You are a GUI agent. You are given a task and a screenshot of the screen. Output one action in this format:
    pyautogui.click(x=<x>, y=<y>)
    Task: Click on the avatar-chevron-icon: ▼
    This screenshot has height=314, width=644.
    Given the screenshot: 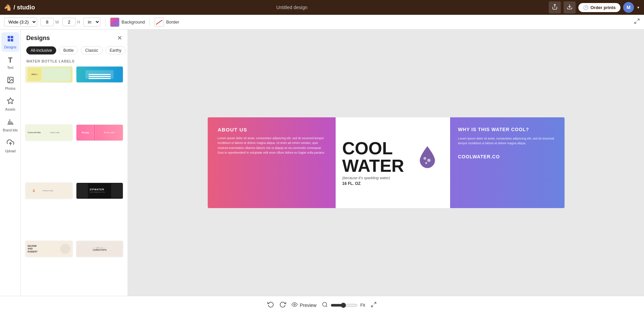 What is the action you would take?
    pyautogui.click(x=638, y=7)
    